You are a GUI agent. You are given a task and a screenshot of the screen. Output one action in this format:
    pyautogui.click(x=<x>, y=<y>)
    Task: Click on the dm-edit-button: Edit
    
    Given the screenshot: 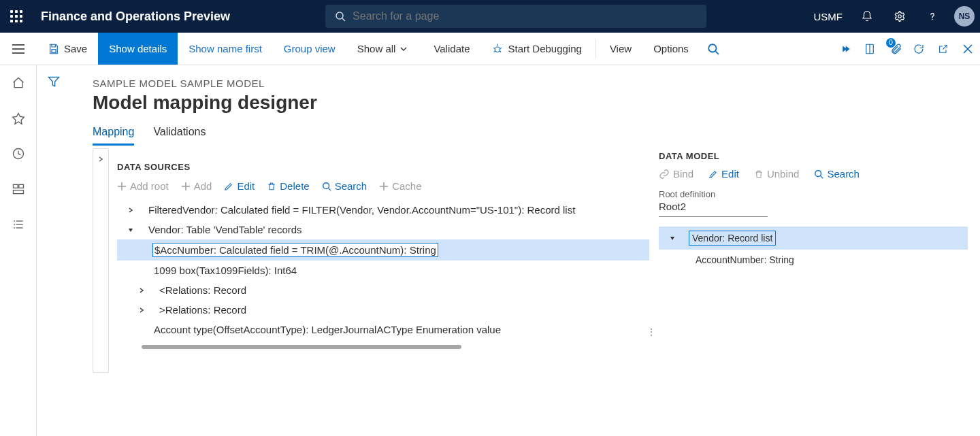 What is the action you would take?
    pyautogui.click(x=724, y=174)
    